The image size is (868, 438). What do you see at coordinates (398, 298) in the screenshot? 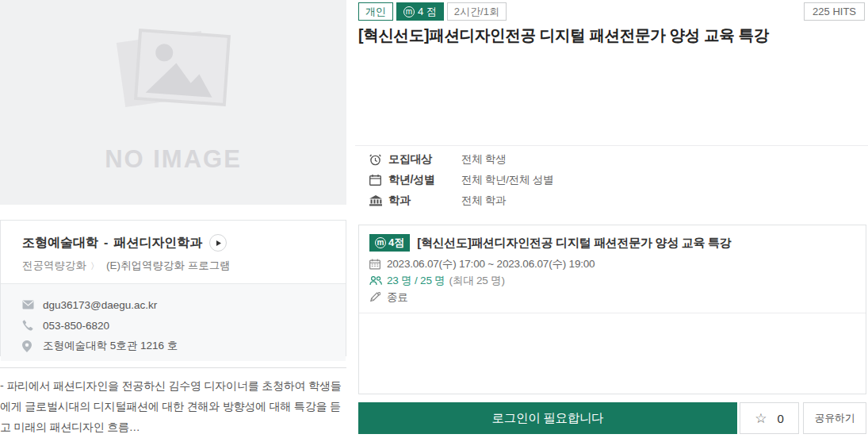
I see `session-status: 종료` at bounding box center [398, 298].